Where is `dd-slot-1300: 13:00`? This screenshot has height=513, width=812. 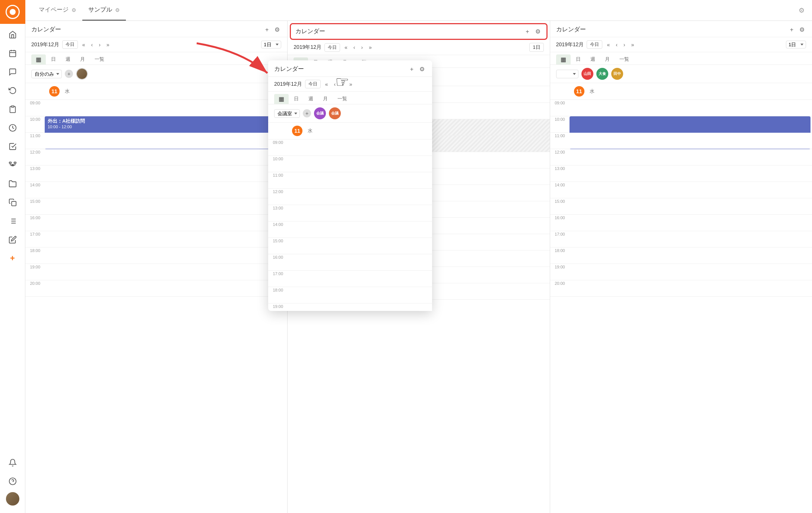
dd-slot-1300: 13:00 is located at coordinates (350, 213).